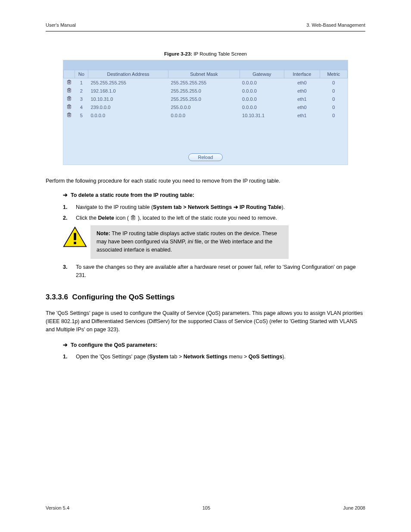 The width and height of the screenshot is (411, 532). What do you see at coordinates (128, 90) in the screenshot?
I see `cell-dest: 192.168.1.0` at bounding box center [128, 90].